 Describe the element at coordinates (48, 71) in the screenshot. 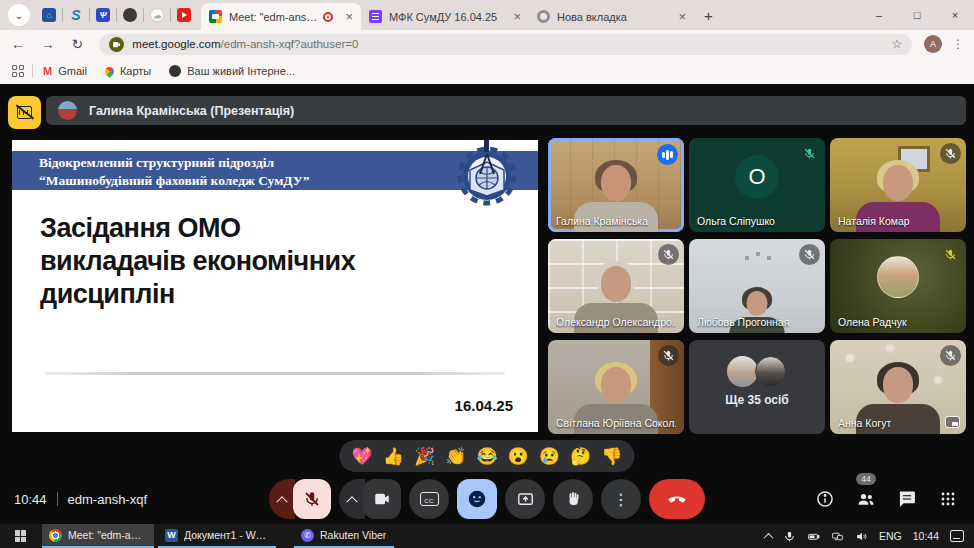

I see `gmail-icon: M` at that location.